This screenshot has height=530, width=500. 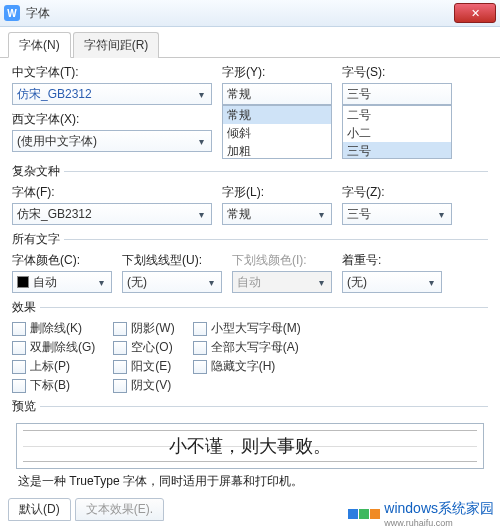 I want to click on complex-size-value: 三号, so click(x=359, y=214).